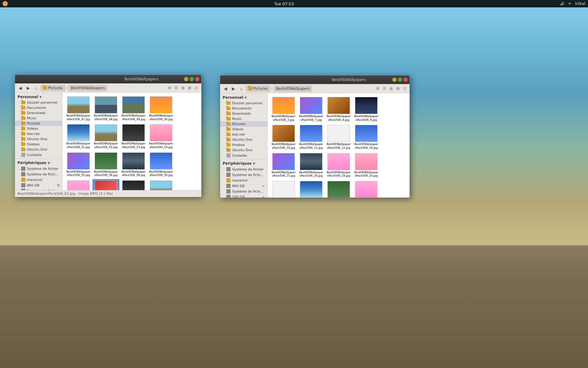 The height and width of the screenshot is (368, 588). Describe the element at coordinates (244, 163) in the screenshot. I see `section-peripheriques-right: Périphériques ▼` at that location.